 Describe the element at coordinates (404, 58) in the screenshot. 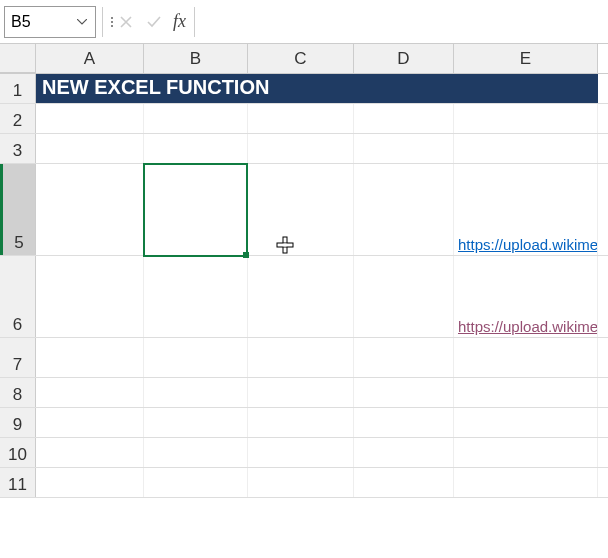

I see `col-header-d: D` at that location.